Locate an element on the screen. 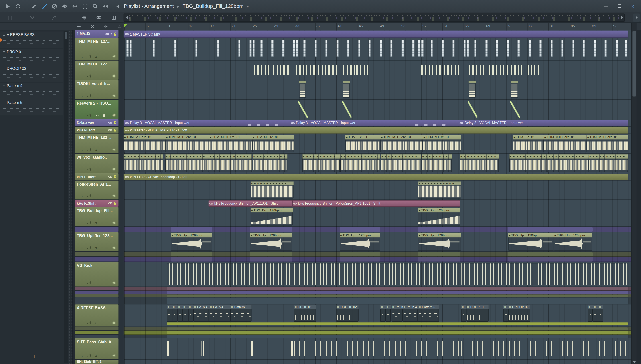 The width and height of the screenshot is (641, 364). smart-find-icon is located at coordinates (84, 18).